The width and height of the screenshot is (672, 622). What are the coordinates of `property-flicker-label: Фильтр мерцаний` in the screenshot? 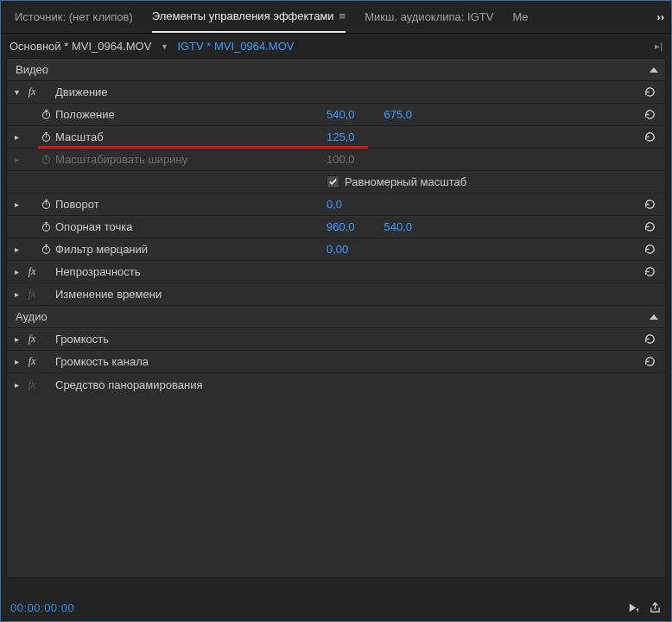 It's located at (102, 249).